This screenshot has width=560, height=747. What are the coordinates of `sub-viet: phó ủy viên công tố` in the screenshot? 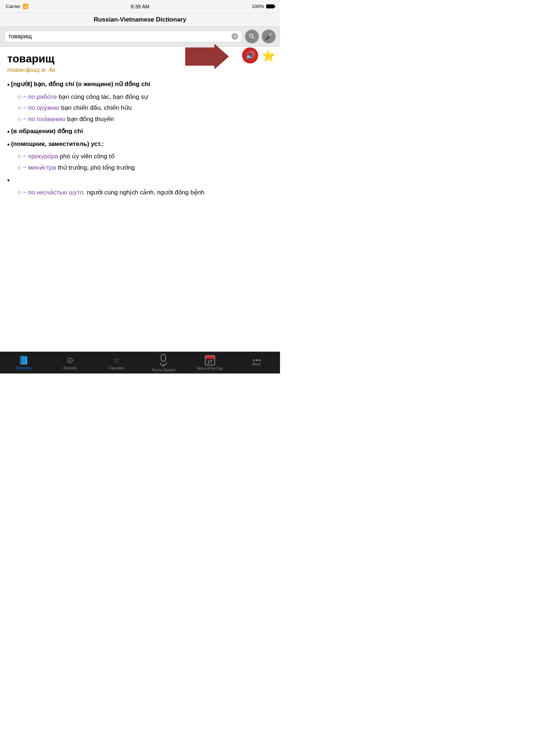 It's located at (87, 156).